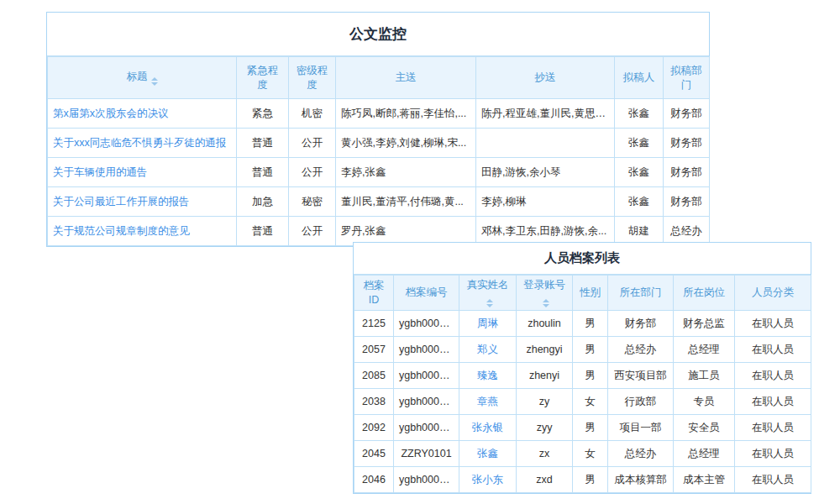  What do you see at coordinates (583, 402) in the screenshot?
I see `table-row: 2038 ygbh000038 章燕 zy 女 行政部 专员 在职人员` at bounding box center [583, 402].